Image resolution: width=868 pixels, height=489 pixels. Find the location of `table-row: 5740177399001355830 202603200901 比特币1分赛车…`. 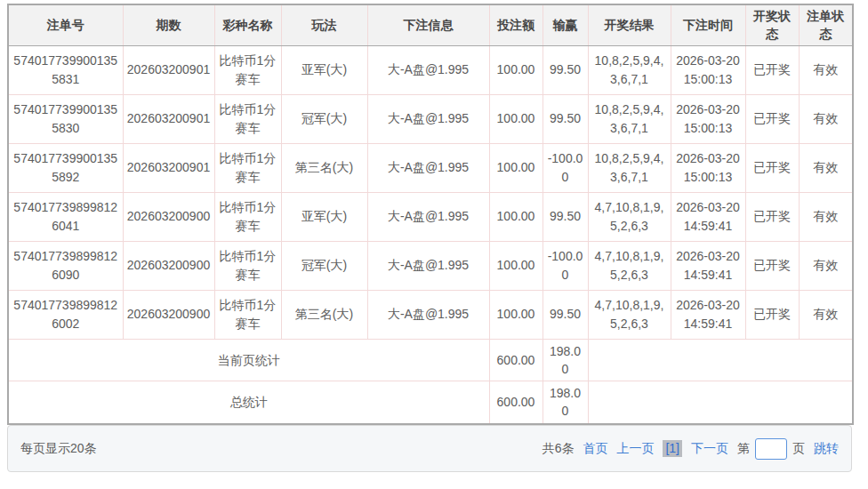

table-row: 5740177399001355830 202603200901 比特币1分赛车… is located at coordinates (430, 119).